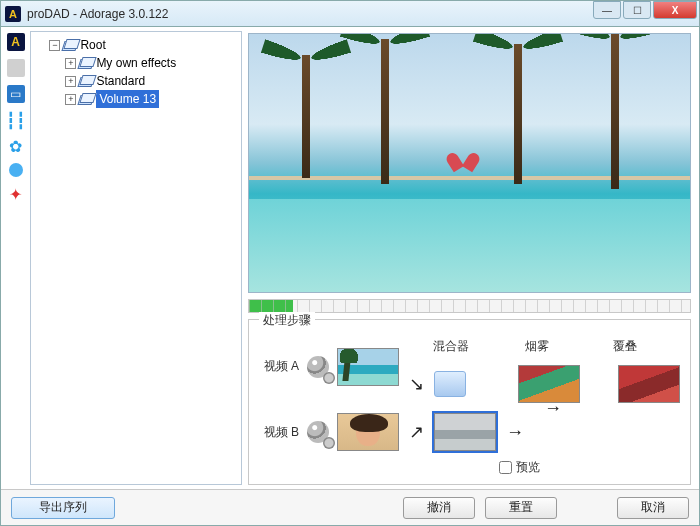  What do you see at coordinates (416, 384) in the screenshot?
I see `arrow-icon: ↘` at bounding box center [416, 384].